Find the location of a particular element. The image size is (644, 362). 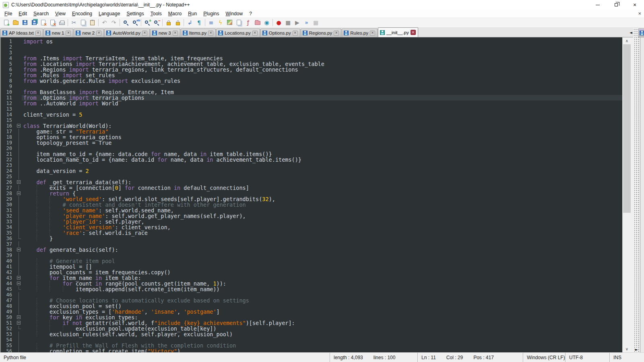

code-line: 49 exclusion_types = ['hardmode', 'insan… is located at coordinates (312, 312).